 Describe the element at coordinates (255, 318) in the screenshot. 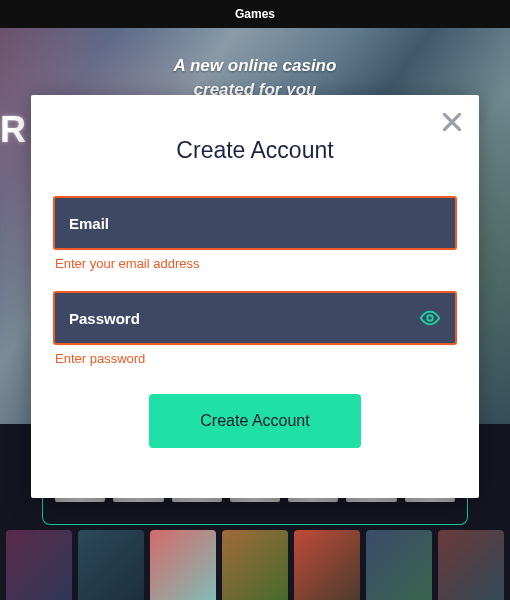

I see `password-field-wrapper: Password` at that location.